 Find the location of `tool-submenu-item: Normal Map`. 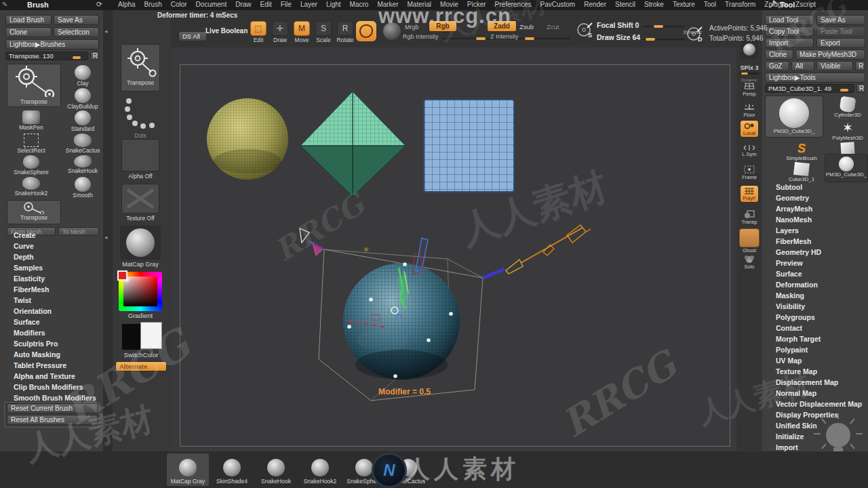

tool-submenu-item: Normal Map is located at coordinates (815, 393).